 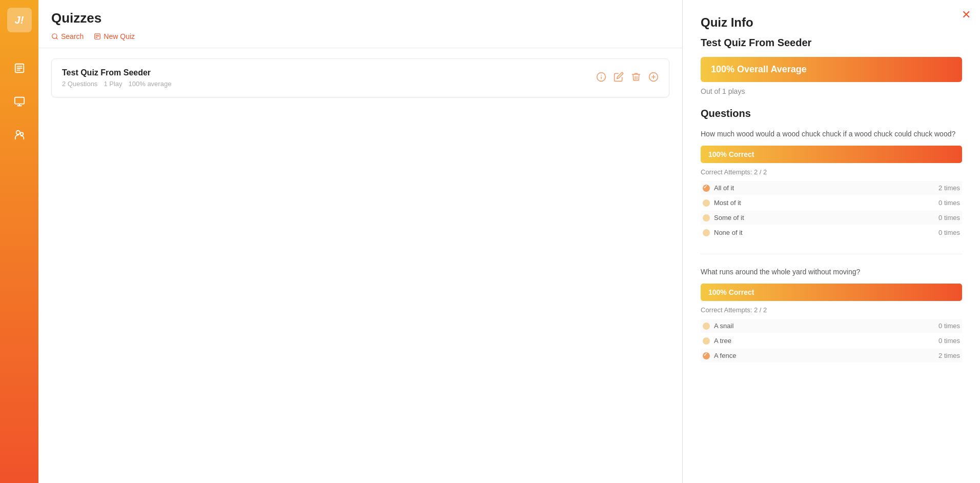 What do you see at coordinates (831, 184) in the screenshot?
I see `question-block-1: How much wood would a wood chuck chuck i…` at bounding box center [831, 184].